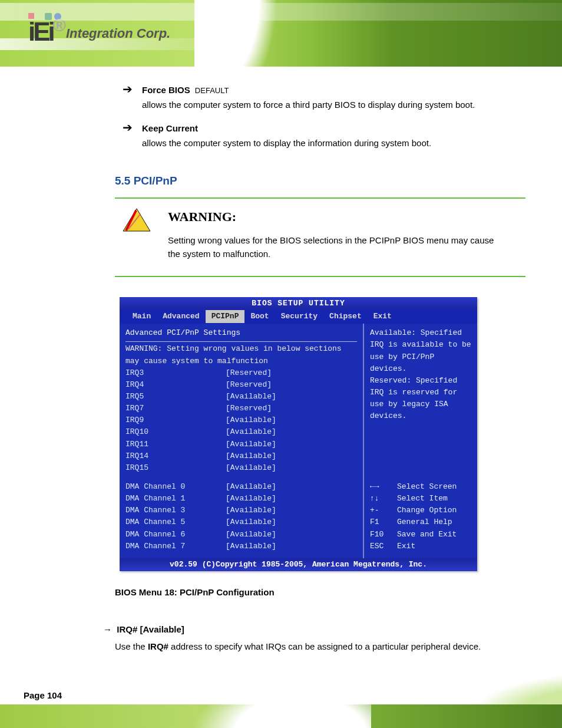 This screenshot has width=562, height=728. I want to click on bullet-text: allows the computer system to force a th…, so click(333, 105).